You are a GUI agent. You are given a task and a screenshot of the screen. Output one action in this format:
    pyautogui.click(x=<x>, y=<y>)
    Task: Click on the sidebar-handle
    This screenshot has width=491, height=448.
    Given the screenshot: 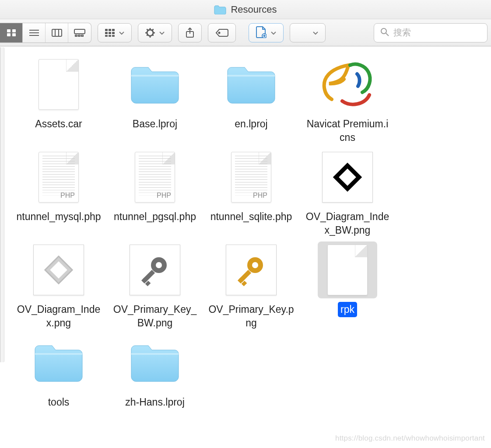 What is the action you would take?
    pyautogui.click(x=2, y=205)
    